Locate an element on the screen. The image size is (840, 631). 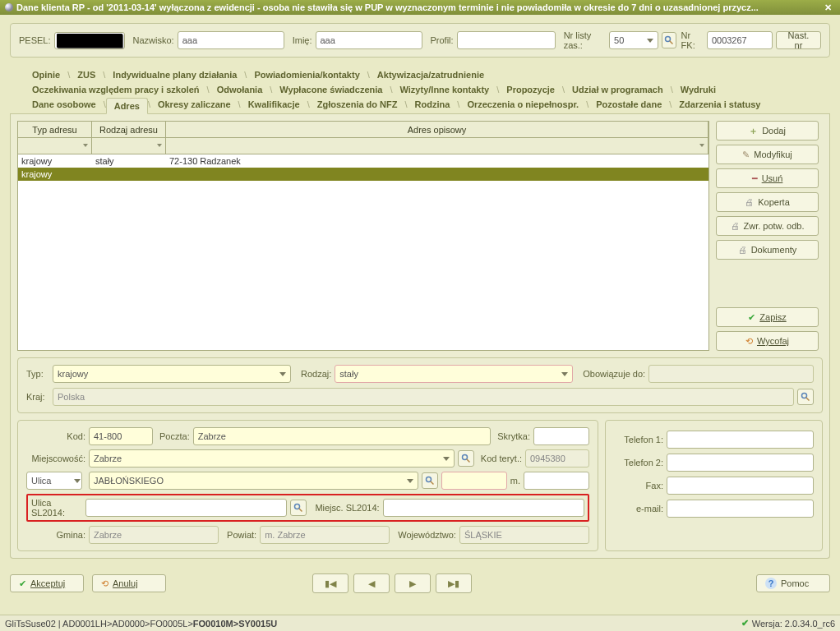
tab-indywidualne-plany-działania: Indywidualne plany działania is located at coordinates (174, 75).